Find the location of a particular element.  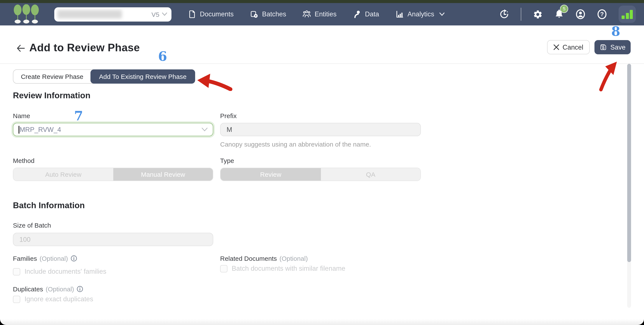

duplicates-label-row: Duplicates (Optional) is located at coordinates (48, 289).